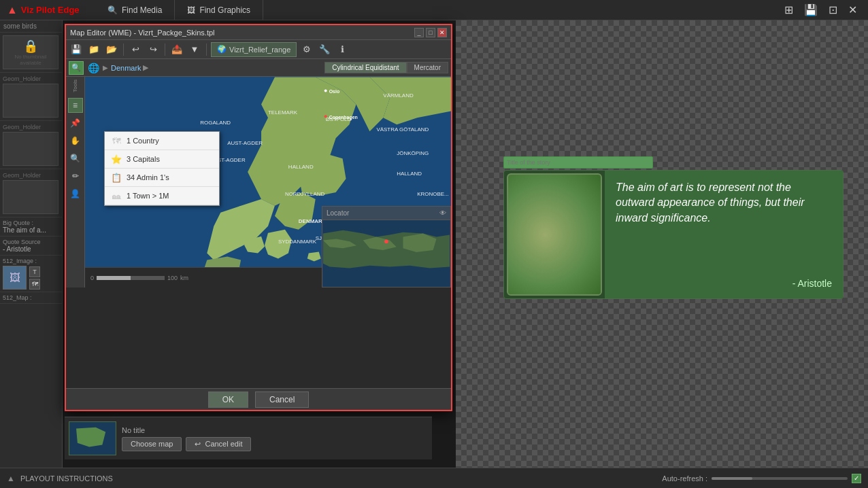 This screenshot has height=488, width=868. What do you see at coordinates (162, 169) in the screenshot?
I see `layer-popup: 🗺 1 Country ⭐ 3 Capitals 📋 34 Admin 1's …` at bounding box center [162, 169].